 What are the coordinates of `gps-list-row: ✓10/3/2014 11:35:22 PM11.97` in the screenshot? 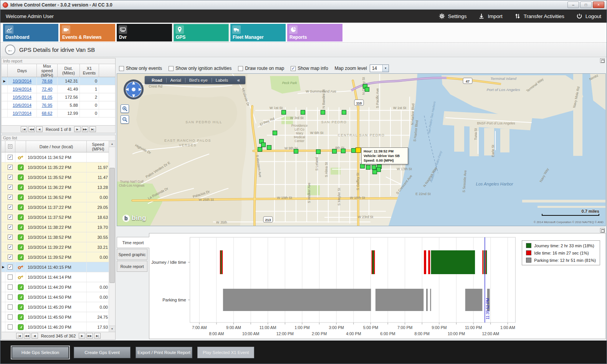 It's located at (58, 167).